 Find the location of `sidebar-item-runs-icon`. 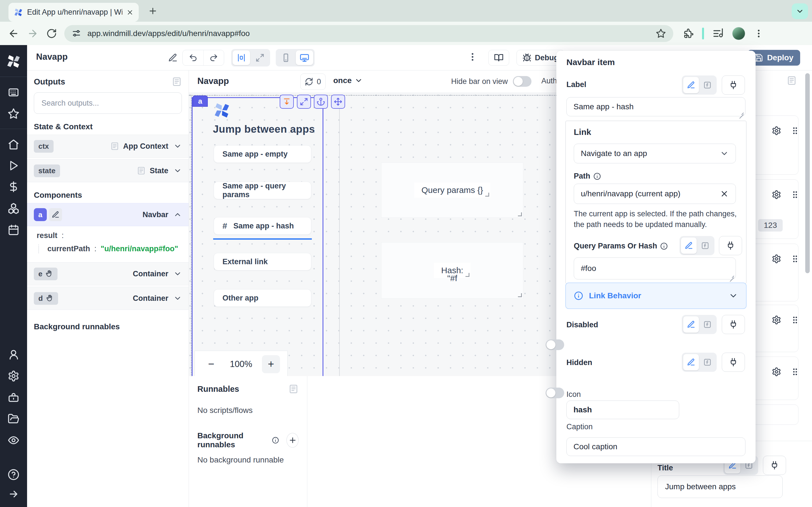

sidebar-item-runs-icon is located at coordinates (13, 166).